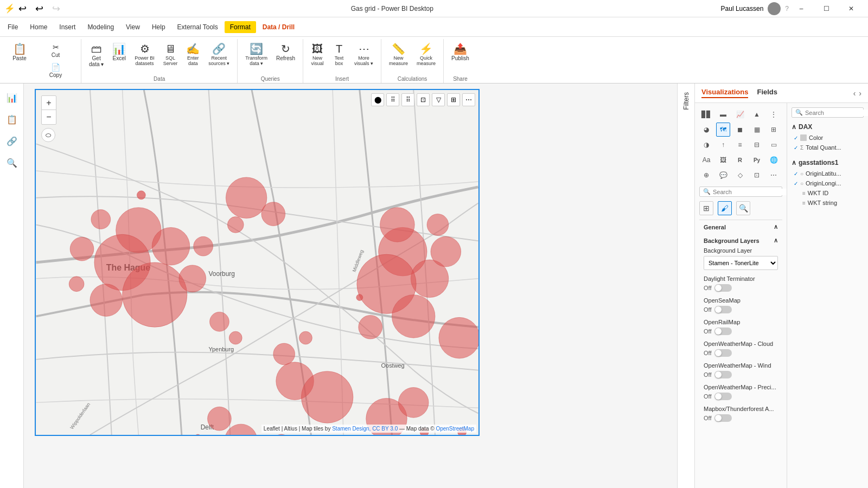 This screenshot has height=488, width=868. What do you see at coordinates (860, 93) in the screenshot?
I see `panel-forward-btn: ›` at bounding box center [860, 93].